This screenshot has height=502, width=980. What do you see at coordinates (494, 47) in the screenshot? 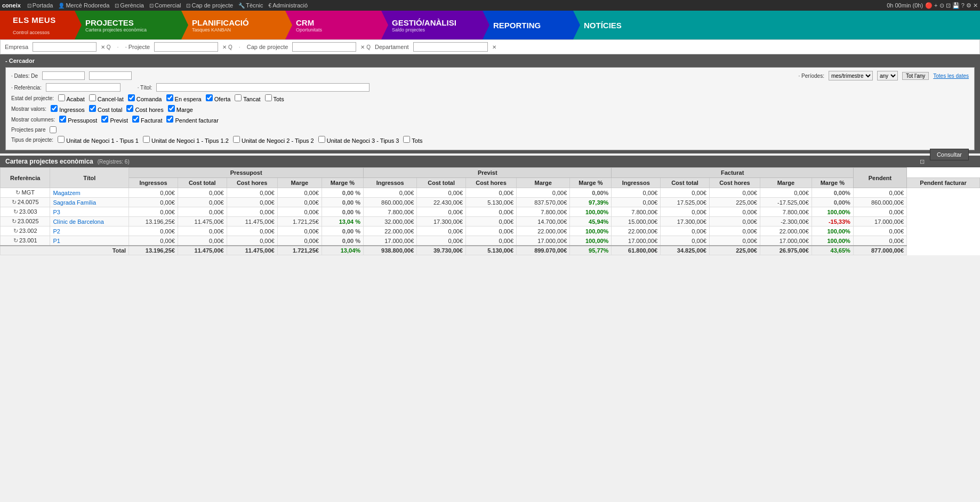
I see `departament-clear: ✕` at bounding box center [494, 47].